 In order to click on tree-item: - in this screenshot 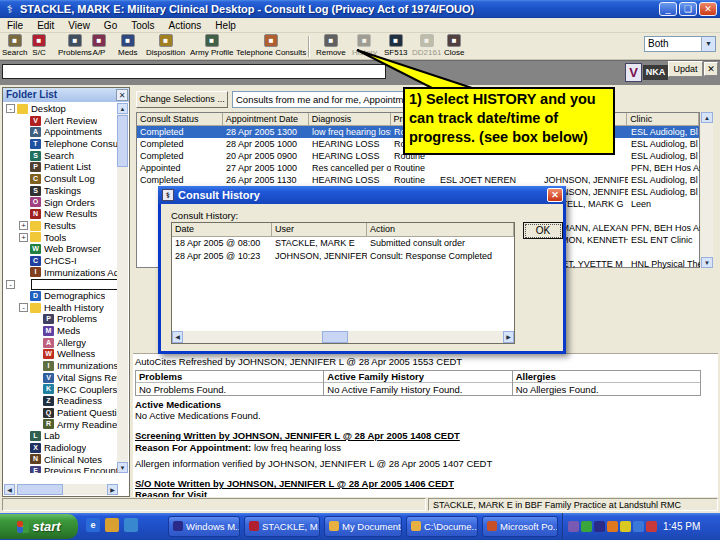, I will do `click(61, 284)`.